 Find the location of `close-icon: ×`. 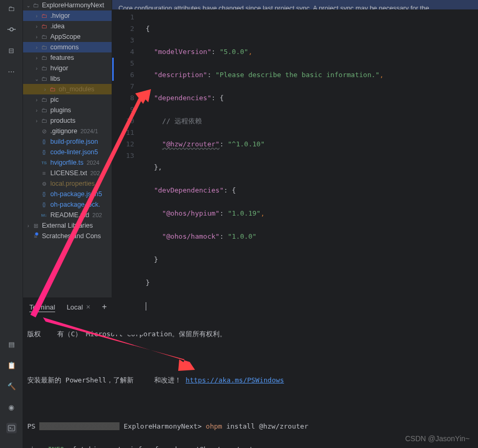

close-icon: × is located at coordinates (88, 307).